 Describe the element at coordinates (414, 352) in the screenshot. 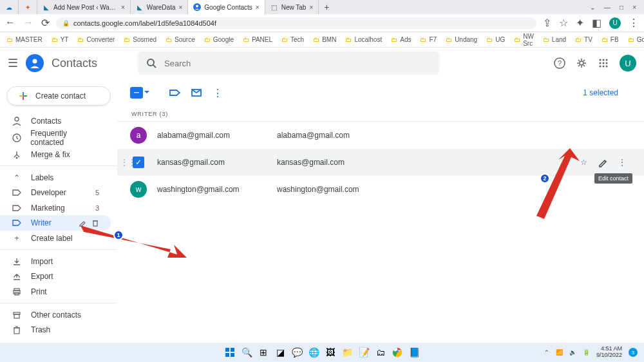

I see `word-icon: 📘` at that location.